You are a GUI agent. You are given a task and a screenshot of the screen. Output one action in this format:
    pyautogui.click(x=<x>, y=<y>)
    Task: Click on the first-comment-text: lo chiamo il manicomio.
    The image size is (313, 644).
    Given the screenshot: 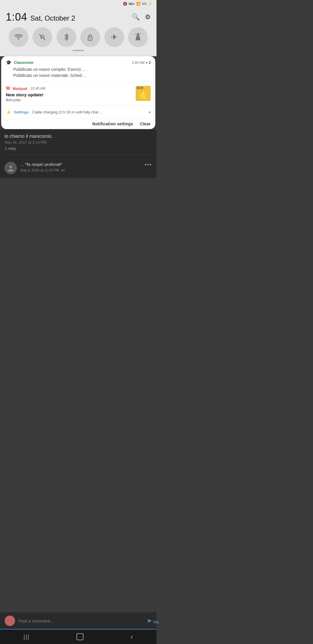 What is the action you would take?
    pyautogui.click(x=78, y=136)
    